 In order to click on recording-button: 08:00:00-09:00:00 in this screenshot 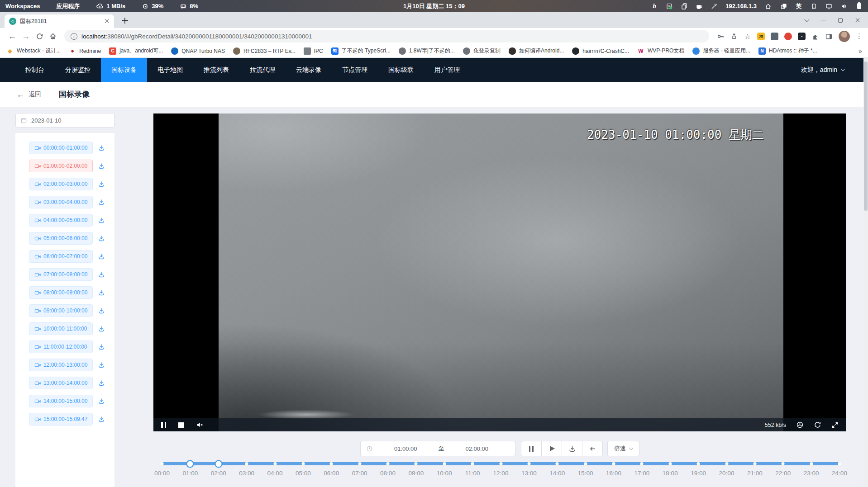, I will do `click(61, 293)`.